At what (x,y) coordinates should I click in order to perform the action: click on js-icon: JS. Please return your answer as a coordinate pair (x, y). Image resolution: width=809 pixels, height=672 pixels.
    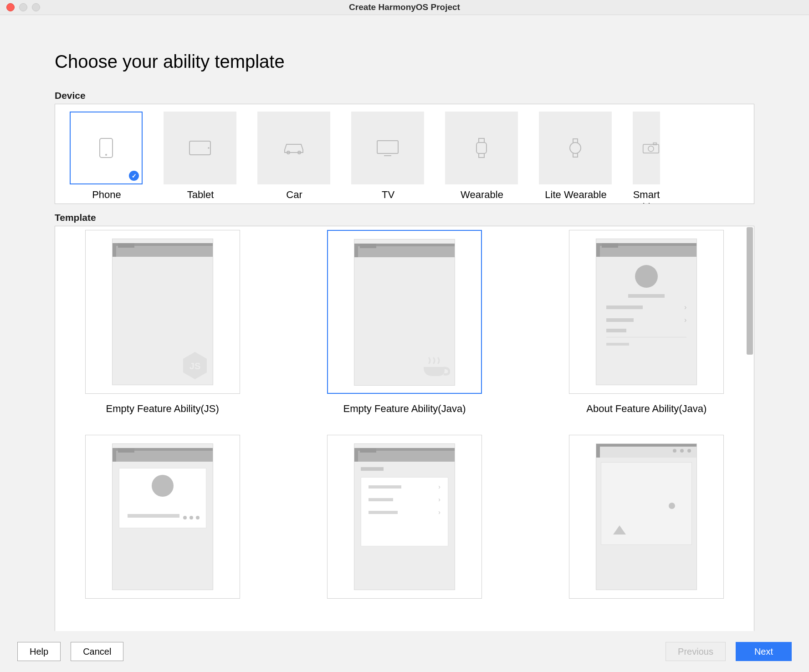
    Looking at the image, I should click on (195, 366).